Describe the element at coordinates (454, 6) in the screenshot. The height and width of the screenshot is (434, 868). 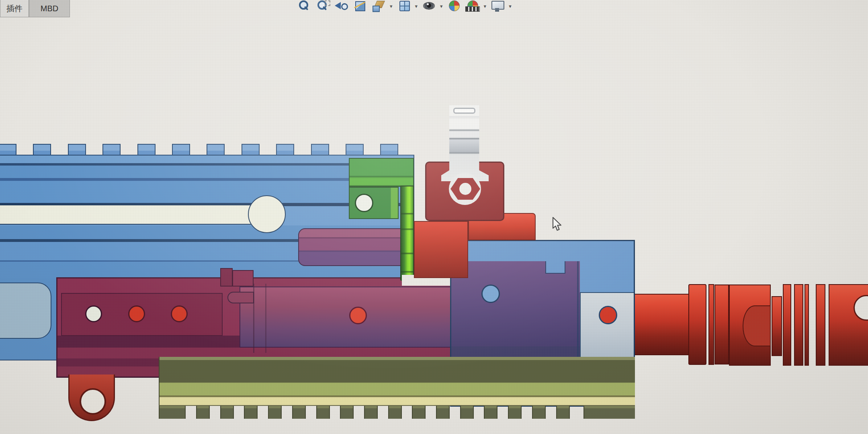
I see `edit-appearance-icon` at that location.